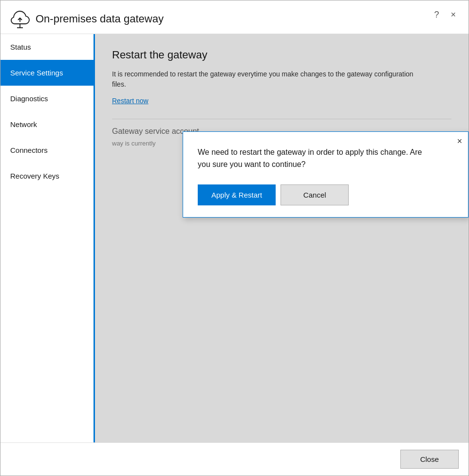 This screenshot has height=476, width=469. Describe the element at coordinates (47, 125) in the screenshot. I see `sidebar-item-network: Network` at that location.